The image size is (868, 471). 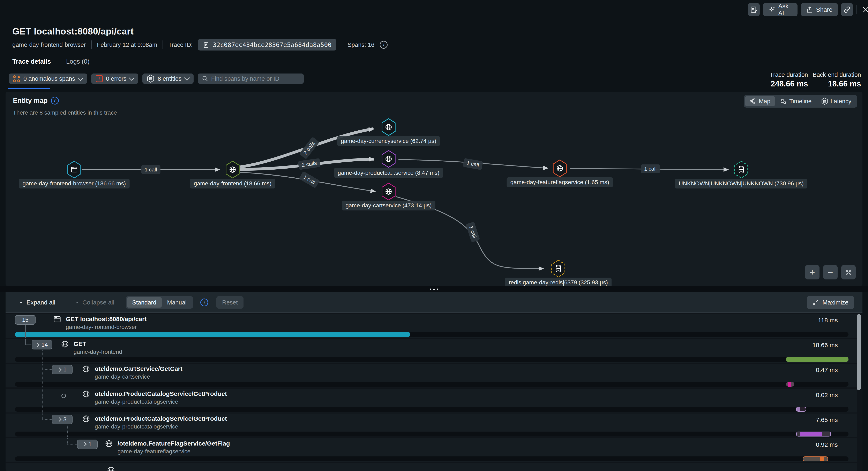 I want to click on entity-node-label: game-day-currencyservice (62.74 µs), so click(x=389, y=141).